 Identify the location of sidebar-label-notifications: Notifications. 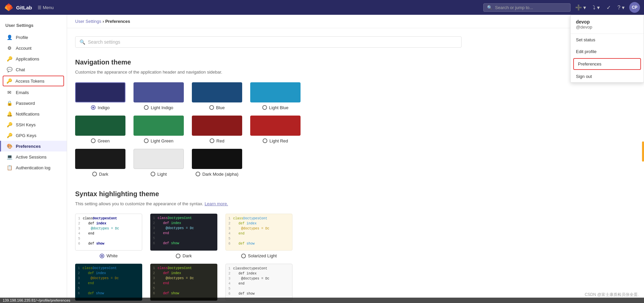
(28, 114).